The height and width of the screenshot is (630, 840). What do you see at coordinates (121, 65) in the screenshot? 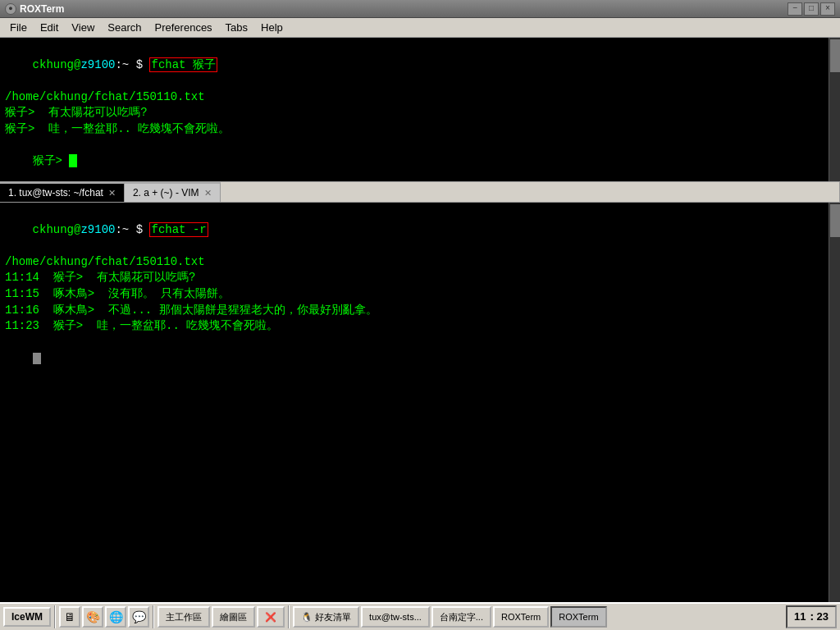
I see `top-path: :~` at bounding box center [121, 65].